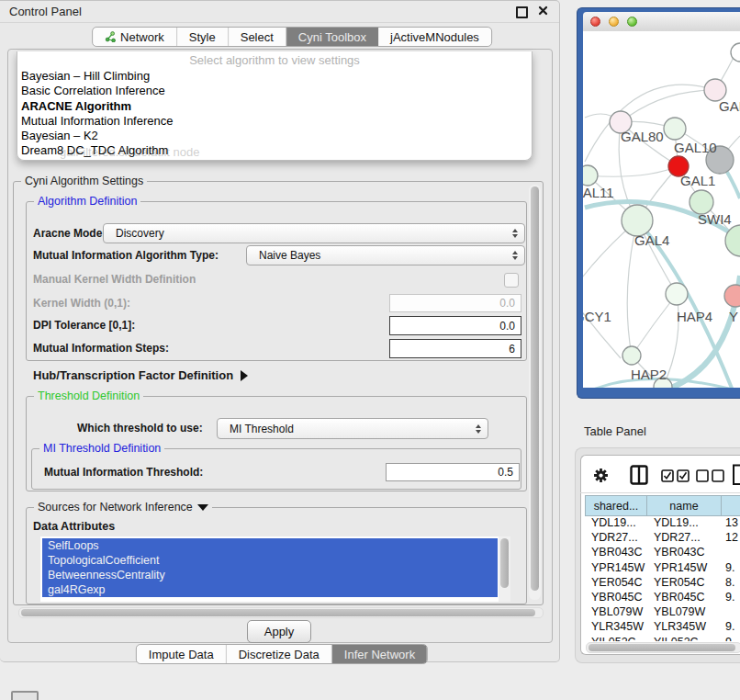 Image resolution: width=740 pixels, height=700 pixels. What do you see at coordinates (262, 429) in the screenshot?
I see `which-threshold-value: MI Threshold` at bounding box center [262, 429].